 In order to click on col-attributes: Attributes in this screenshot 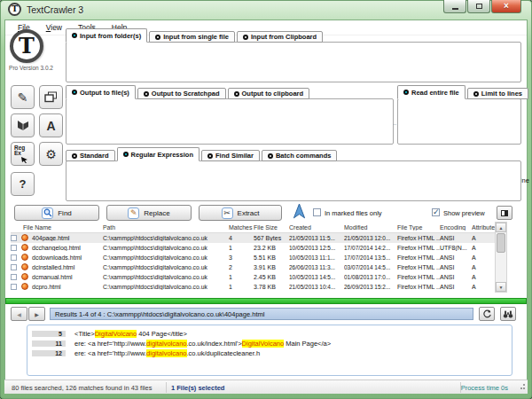, I will do `click(483, 227)`.